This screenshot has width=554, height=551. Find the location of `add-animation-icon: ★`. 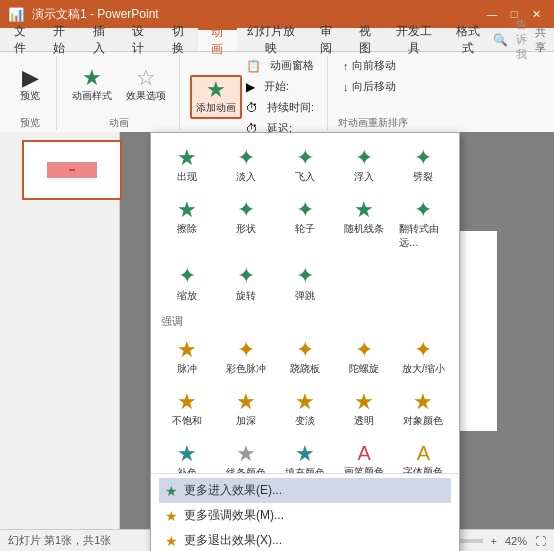

add-animation-icon: ★ is located at coordinates (216, 90).